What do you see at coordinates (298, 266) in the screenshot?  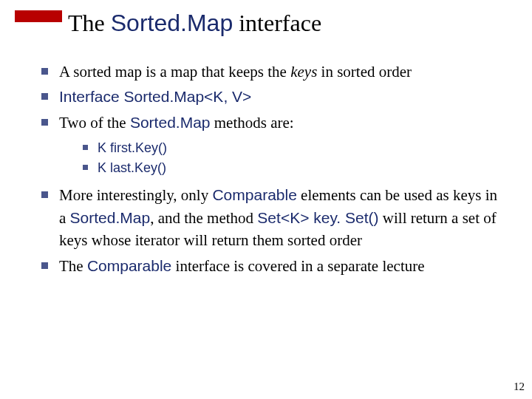 I see `b5-t2: interface is covered in a separate lectu…` at bounding box center [298, 266].